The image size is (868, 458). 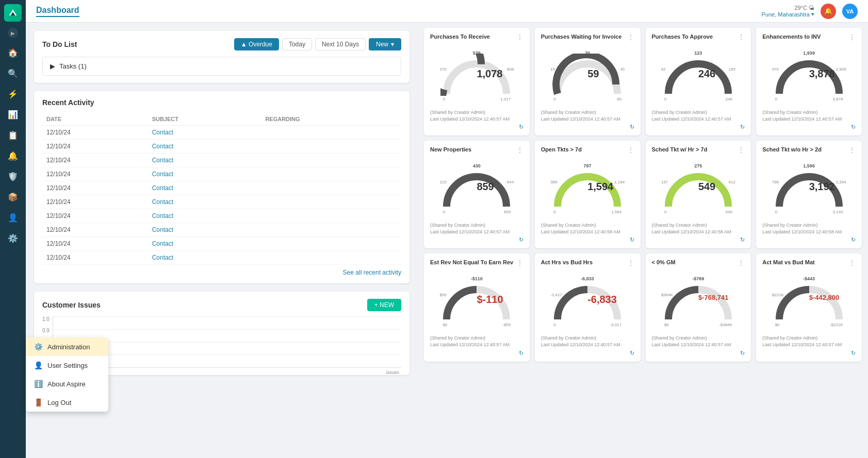 I want to click on new-todo-btn: New ▾, so click(x=385, y=44).